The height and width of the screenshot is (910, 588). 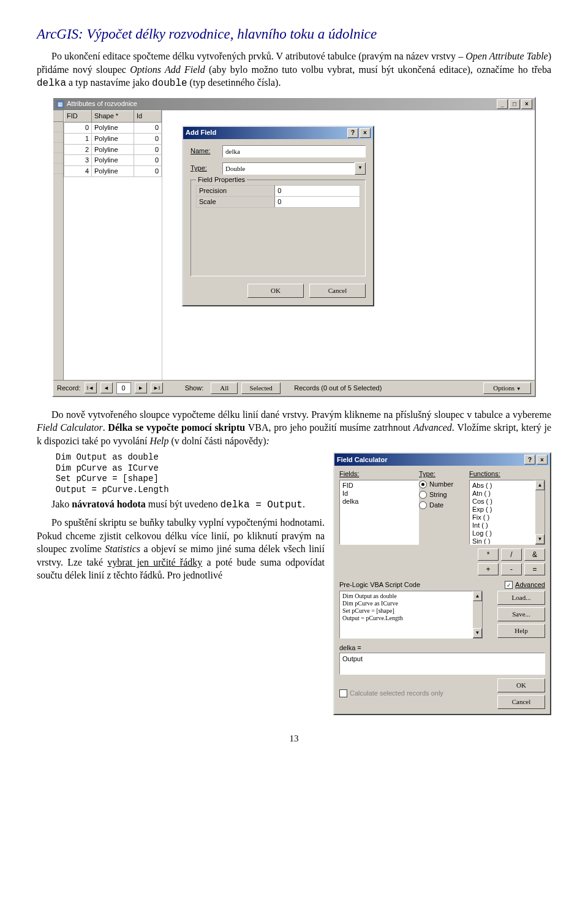 What do you see at coordinates (148, 116) in the screenshot?
I see `col-id: Id` at bounding box center [148, 116].